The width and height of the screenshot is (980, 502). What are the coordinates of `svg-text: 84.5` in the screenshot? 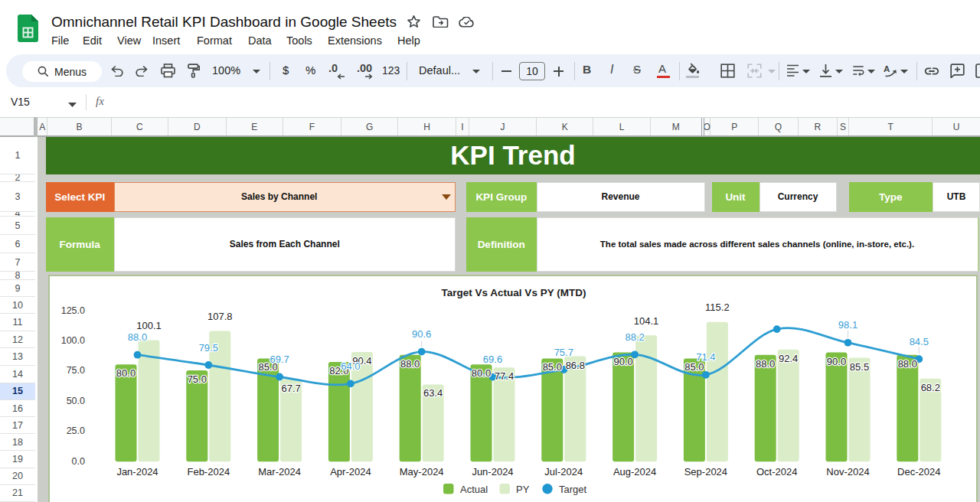 It's located at (919, 341).